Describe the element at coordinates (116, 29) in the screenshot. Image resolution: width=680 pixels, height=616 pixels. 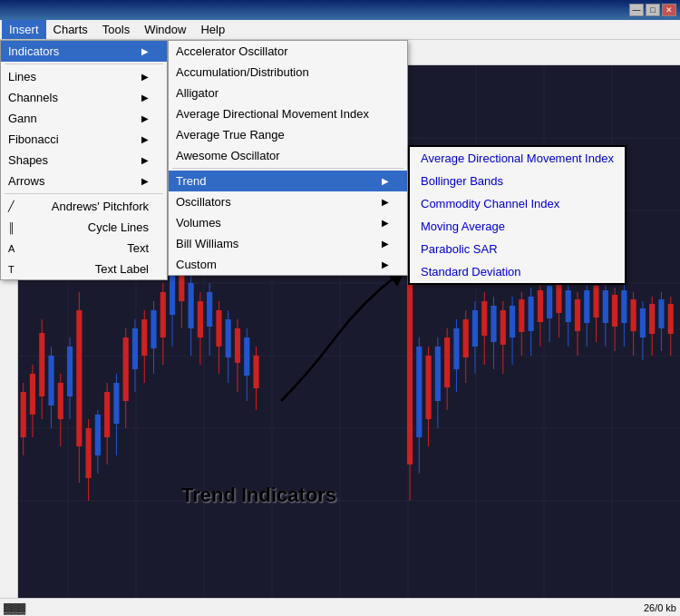
I see `menu-tools: Tools` at that location.